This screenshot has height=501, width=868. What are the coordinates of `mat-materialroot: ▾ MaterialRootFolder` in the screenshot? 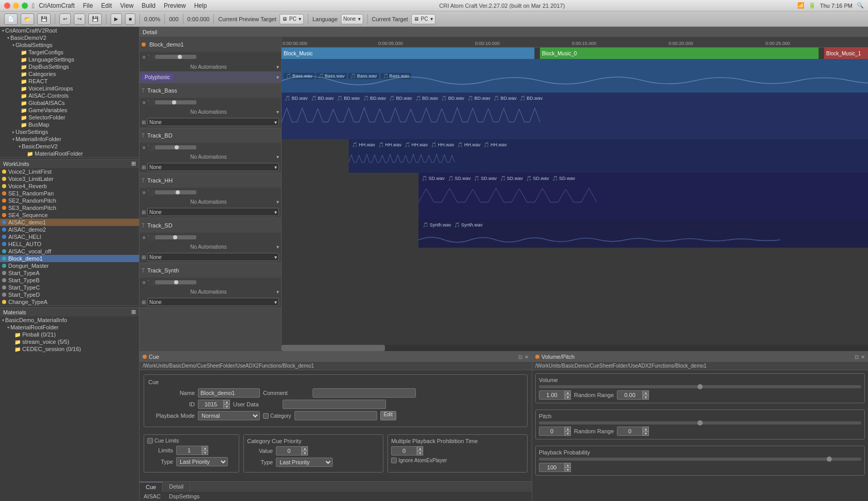 It's located at (69, 327).